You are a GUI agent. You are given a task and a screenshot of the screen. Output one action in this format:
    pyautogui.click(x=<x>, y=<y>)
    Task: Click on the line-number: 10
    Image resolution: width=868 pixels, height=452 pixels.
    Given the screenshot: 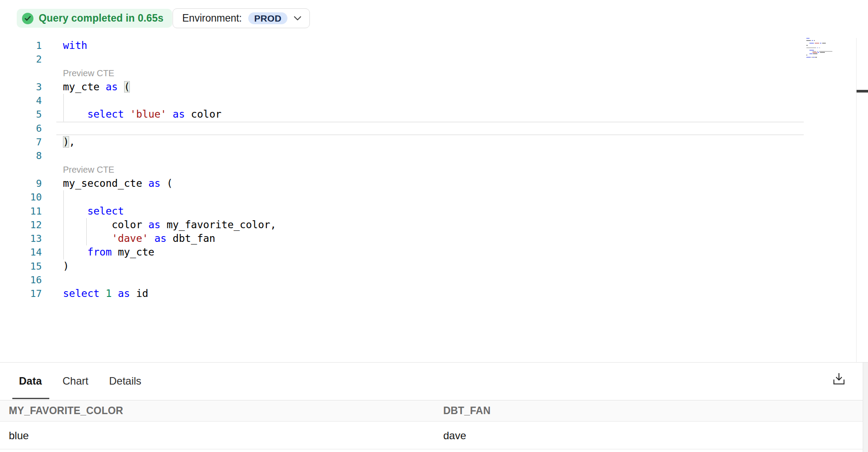 What is the action you would take?
    pyautogui.click(x=21, y=197)
    